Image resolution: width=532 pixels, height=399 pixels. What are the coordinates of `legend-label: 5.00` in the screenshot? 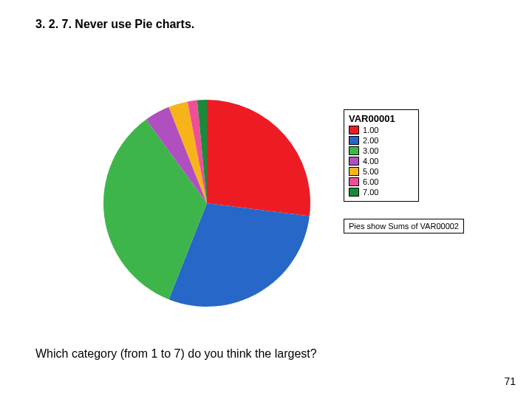 It's located at (371, 171).